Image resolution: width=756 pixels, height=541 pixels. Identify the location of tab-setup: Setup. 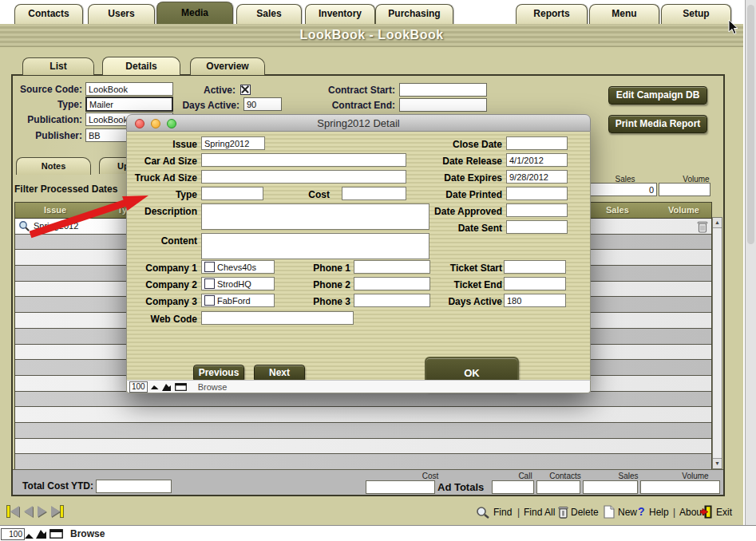
(696, 14).